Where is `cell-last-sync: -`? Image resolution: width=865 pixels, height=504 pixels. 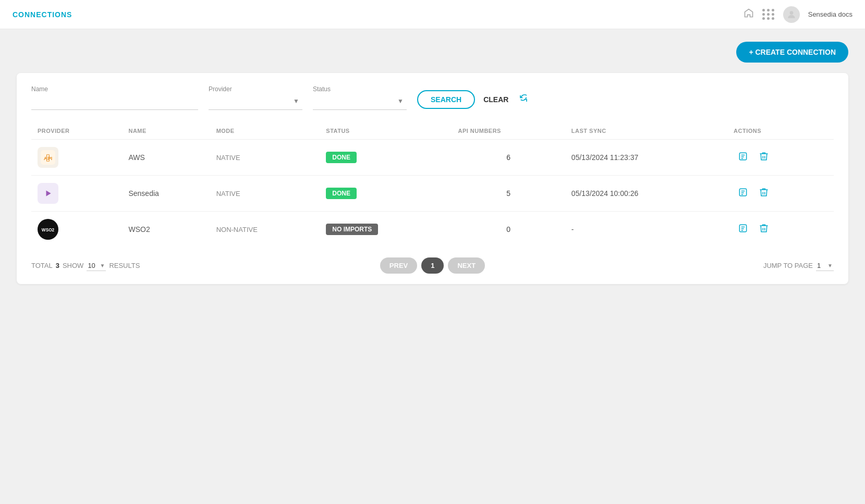 cell-last-sync: - is located at coordinates (647, 229).